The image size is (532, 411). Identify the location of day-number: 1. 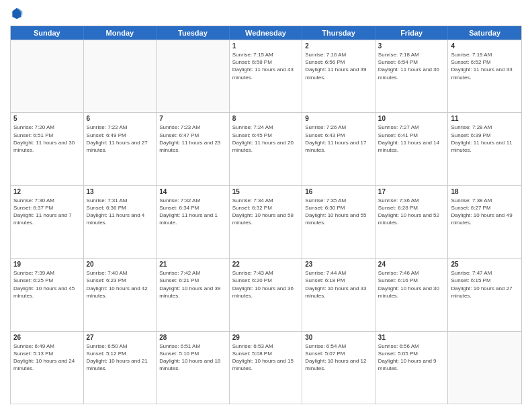
(266, 46).